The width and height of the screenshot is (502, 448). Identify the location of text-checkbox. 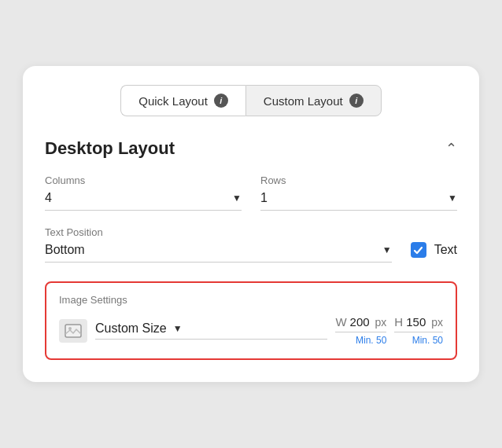
(419, 250).